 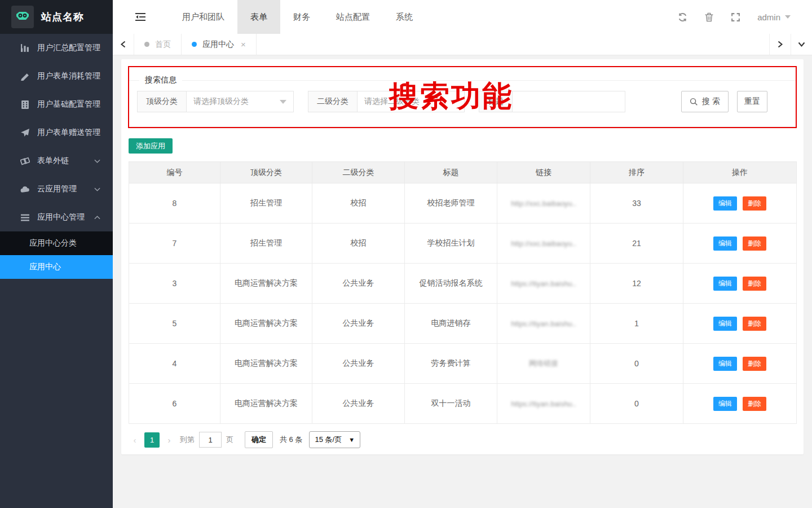 I want to click on trash-icon, so click(x=709, y=17).